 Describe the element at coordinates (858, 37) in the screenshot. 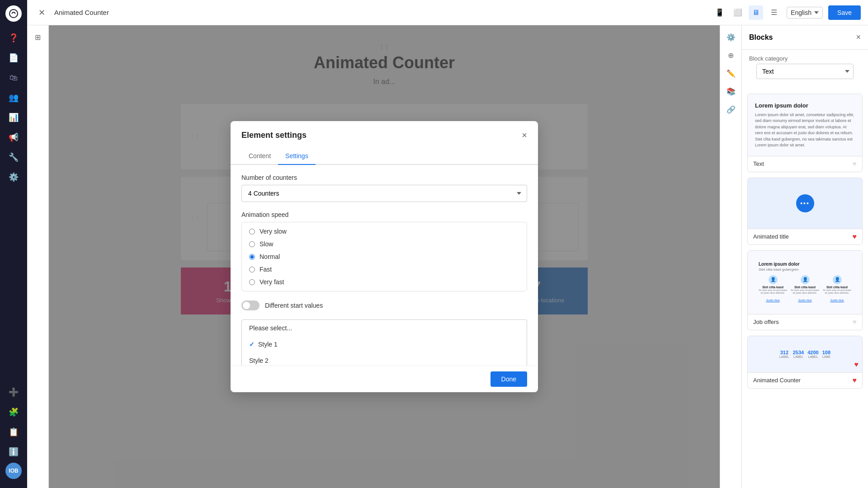

I see `blocks-panel-close: ×` at that location.